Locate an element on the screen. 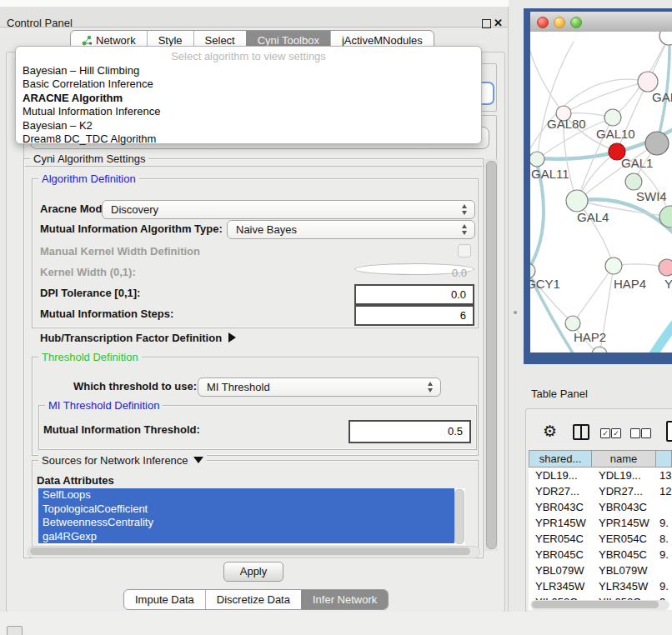 This screenshot has width=672, height=635. minimized-panel-icon is located at coordinates (15, 630).